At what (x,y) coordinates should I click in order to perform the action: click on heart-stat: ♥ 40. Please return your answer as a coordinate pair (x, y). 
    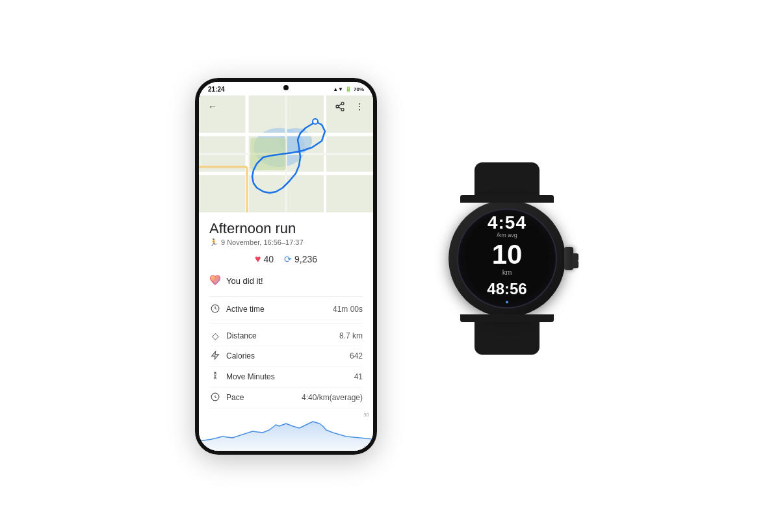
    Looking at the image, I should click on (264, 259).